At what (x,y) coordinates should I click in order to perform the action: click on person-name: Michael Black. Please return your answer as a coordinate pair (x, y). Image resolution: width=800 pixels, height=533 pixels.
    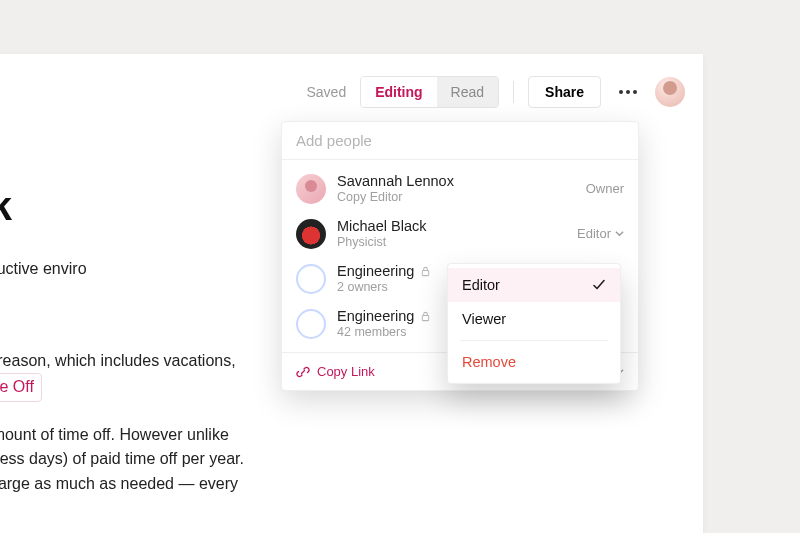
    Looking at the image, I should click on (452, 226).